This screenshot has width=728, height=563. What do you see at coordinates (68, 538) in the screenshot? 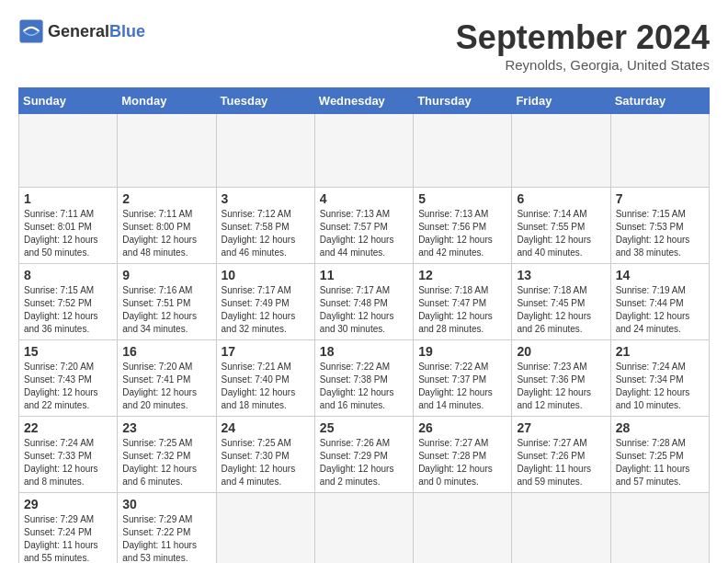
I see `day-info: Sunrise: 7:29 AMSunset: 7:24 PMDaylight:…` at bounding box center [68, 538].